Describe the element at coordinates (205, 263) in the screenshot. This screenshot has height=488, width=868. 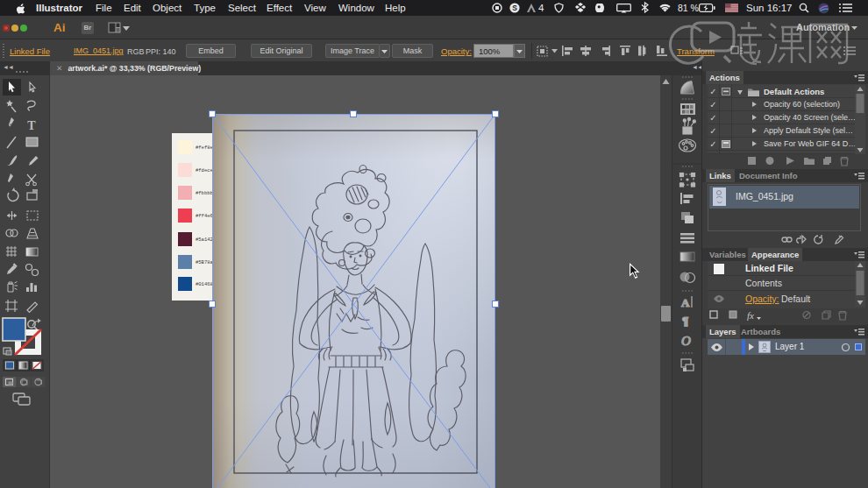
I see `svg-text: #5B78a` at that location.